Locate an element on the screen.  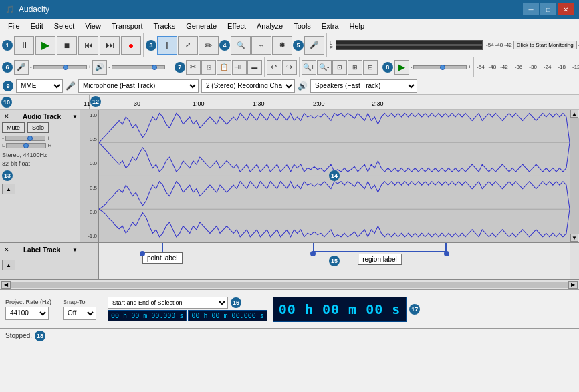
pause-button: ⏸ is located at coordinates (24, 45).